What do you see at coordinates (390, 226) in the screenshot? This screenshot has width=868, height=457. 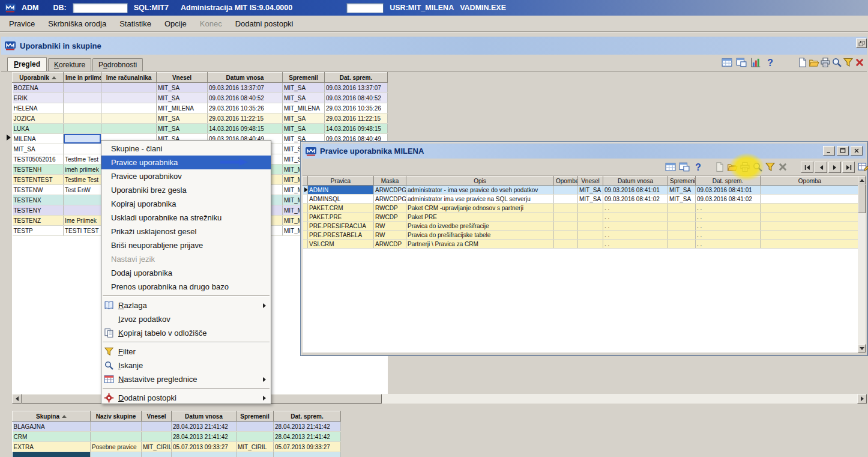 I see `table-cell: RW` at bounding box center [390, 226].